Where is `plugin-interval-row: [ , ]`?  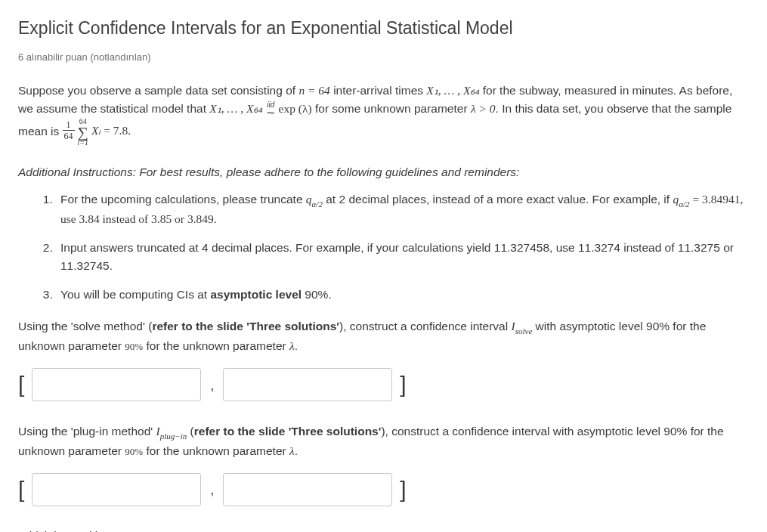 plugin-interval-row: [ , ] is located at coordinates (384, 490).